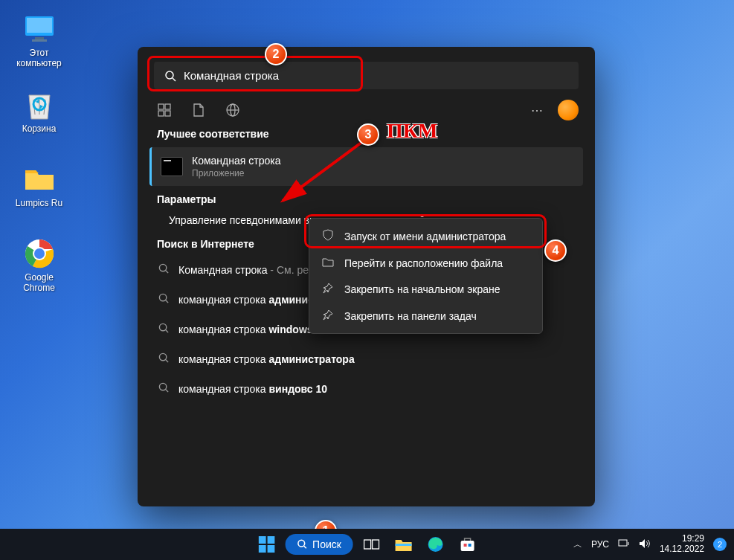  Describe the element at coordinates (329, 263) in the screenshot. I see `folder-open-icon` at that location.